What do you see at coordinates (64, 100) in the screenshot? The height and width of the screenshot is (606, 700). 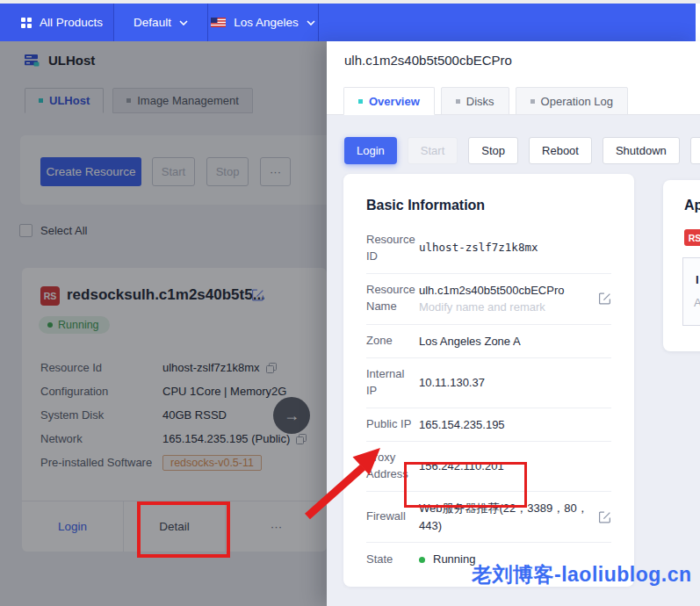 I see `tab-ulhost: ULHost` at bounding box center [64, 100].